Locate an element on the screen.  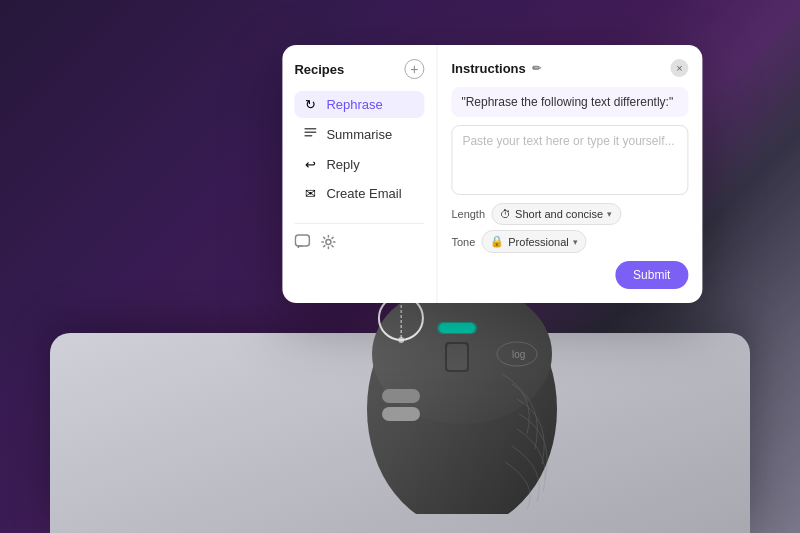
text-area: Paste your text here or type it yourself… is located at coordinates (570, 160).